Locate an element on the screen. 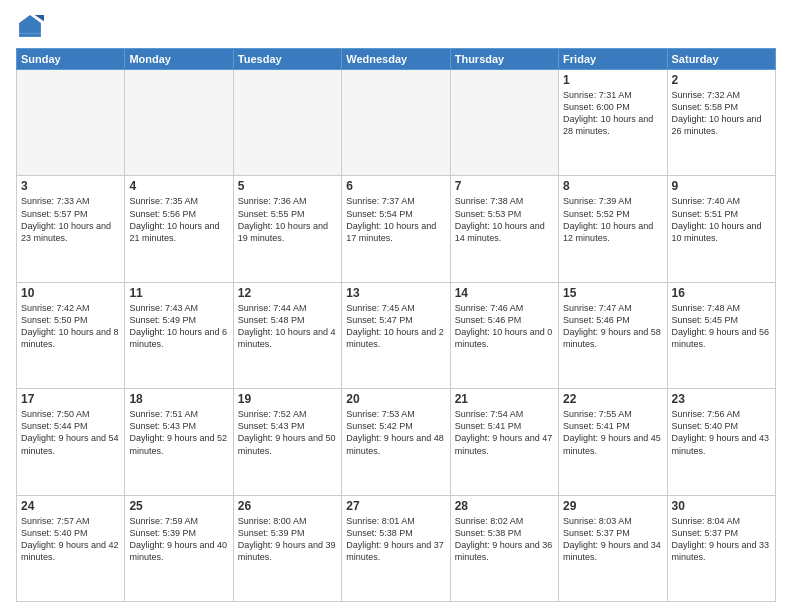  day-info: Sunrise: 7:37 AM Sunset: 5:54 PM Dayligh… is located at coordinates (396, 220).